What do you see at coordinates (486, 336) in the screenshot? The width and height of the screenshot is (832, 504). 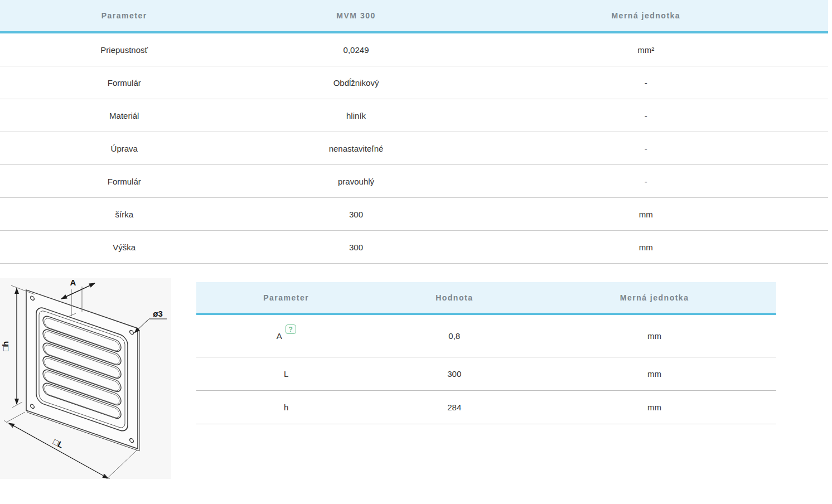 I see `table-row: A?0,8mm` at bounding box center [486, 336].